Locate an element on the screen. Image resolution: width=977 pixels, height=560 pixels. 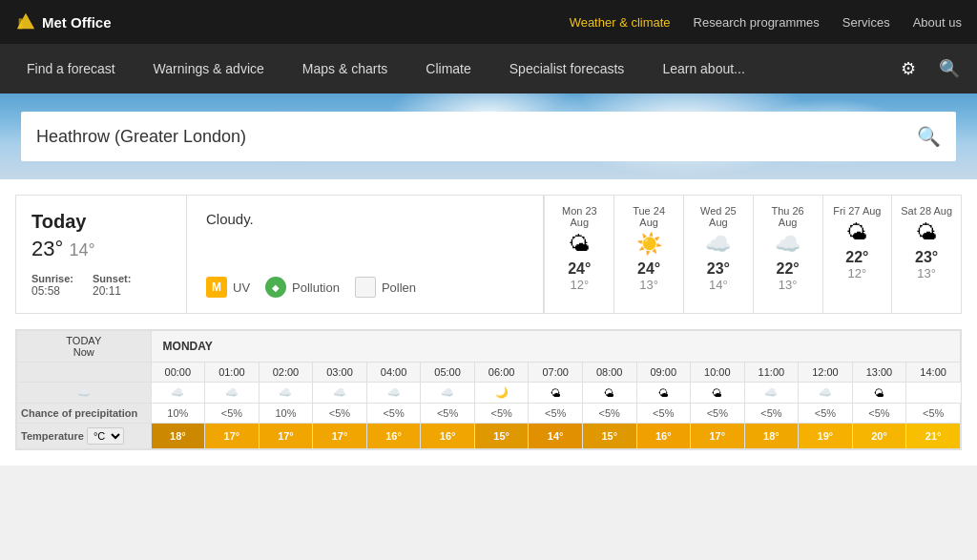
day-card-1: Tue 24 Aug ☀️ 24° 13° is located at coordinates (649, 254).